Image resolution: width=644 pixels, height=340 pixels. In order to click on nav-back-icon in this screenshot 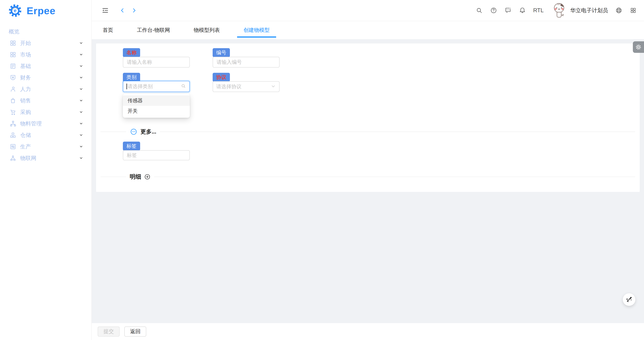, I will do `click(122, 10)`.